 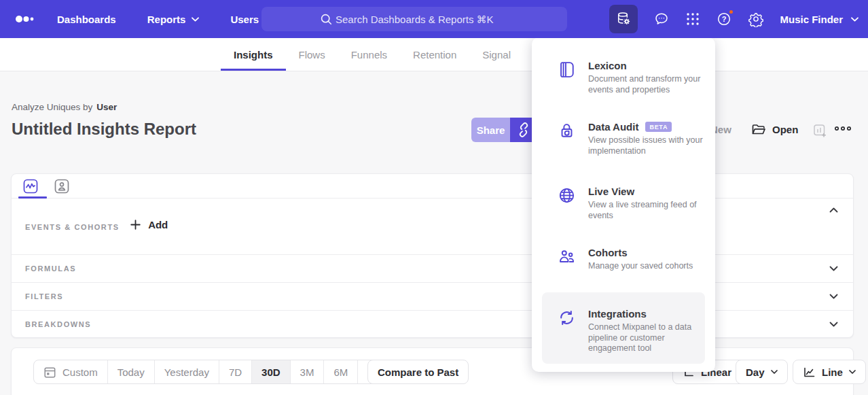 I want to click on analyze-entity: User, so click(x=107, y=107).